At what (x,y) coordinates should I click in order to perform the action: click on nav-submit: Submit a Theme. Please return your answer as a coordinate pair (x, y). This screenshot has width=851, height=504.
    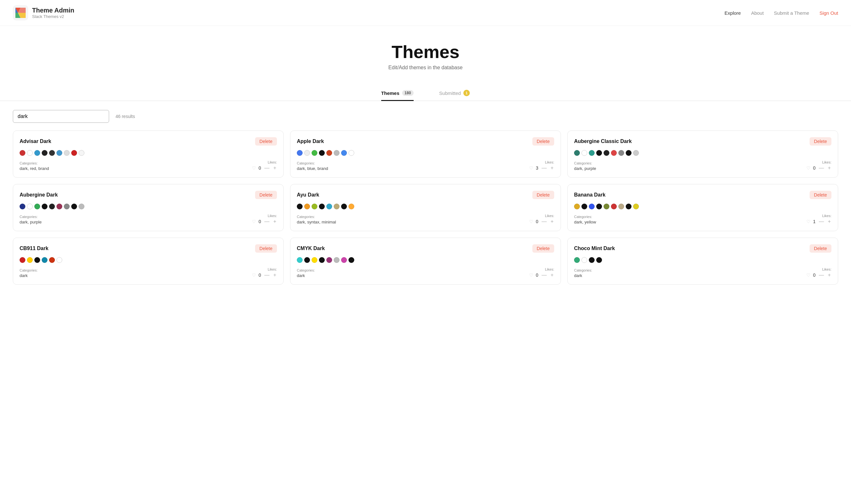
    Looking at the image, I should click on (792, 13).